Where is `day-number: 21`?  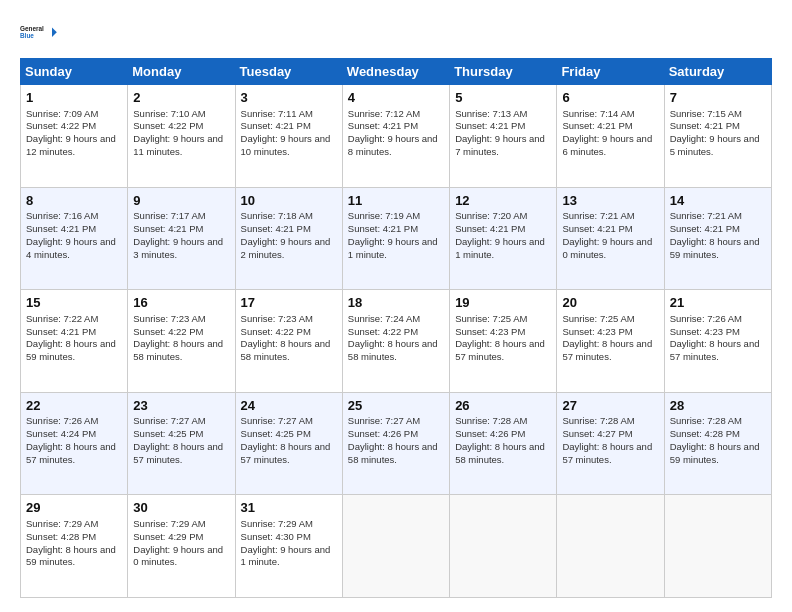 day-number: 21 is located at coordinates (718, 303).